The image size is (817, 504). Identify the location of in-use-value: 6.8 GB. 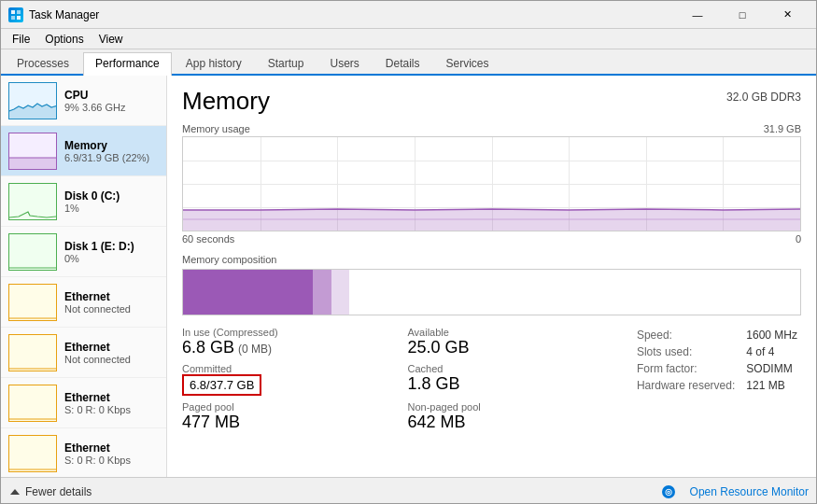
(208, 347).